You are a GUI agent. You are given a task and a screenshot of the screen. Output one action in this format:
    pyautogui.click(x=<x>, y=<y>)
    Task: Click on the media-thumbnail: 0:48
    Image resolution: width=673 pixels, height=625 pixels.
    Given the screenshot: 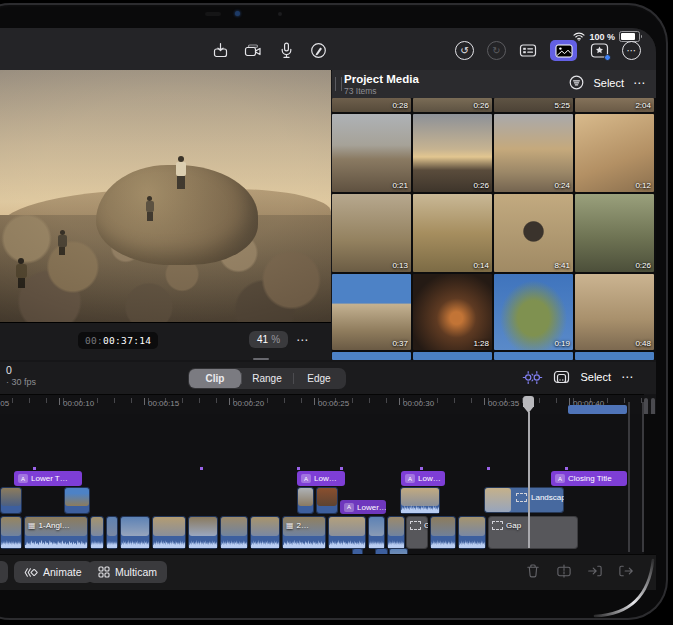 What is the action you would take?
    pyautogui.click(x=614, y=312)
    